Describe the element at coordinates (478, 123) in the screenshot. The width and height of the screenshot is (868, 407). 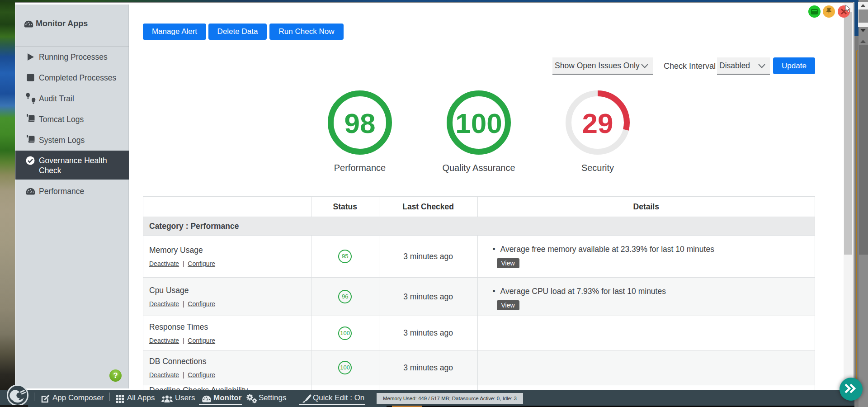
I see `svg-text: 100` at that location.